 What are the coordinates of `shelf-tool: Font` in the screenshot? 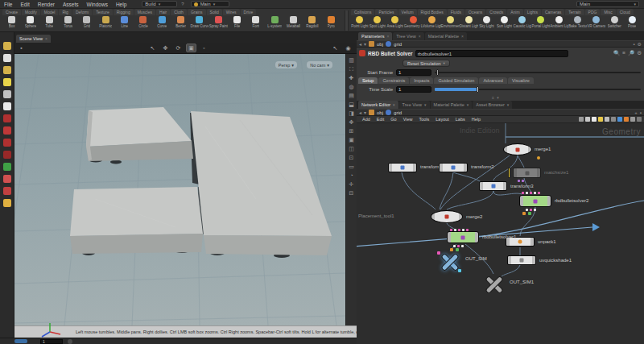 It's located at (256, 23).